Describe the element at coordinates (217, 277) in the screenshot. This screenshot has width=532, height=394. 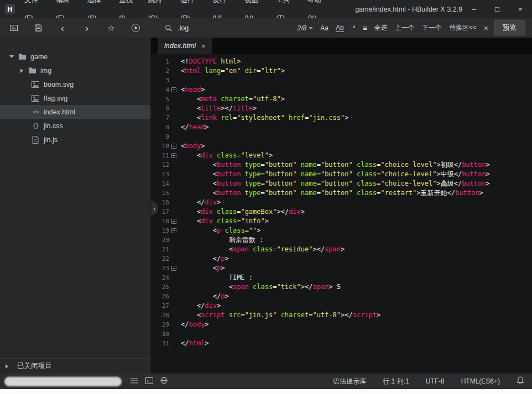
I see `code-text: TIME :` at that location.